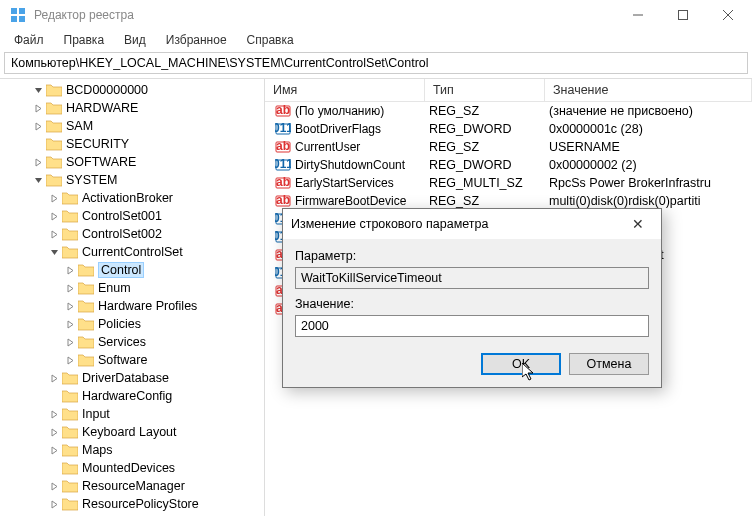 The height and width of the screenshot is (516, 752). Describe the element at coordinates (638, 224) in the screenshot. I see `dialog-close-button: ✕` at that location.